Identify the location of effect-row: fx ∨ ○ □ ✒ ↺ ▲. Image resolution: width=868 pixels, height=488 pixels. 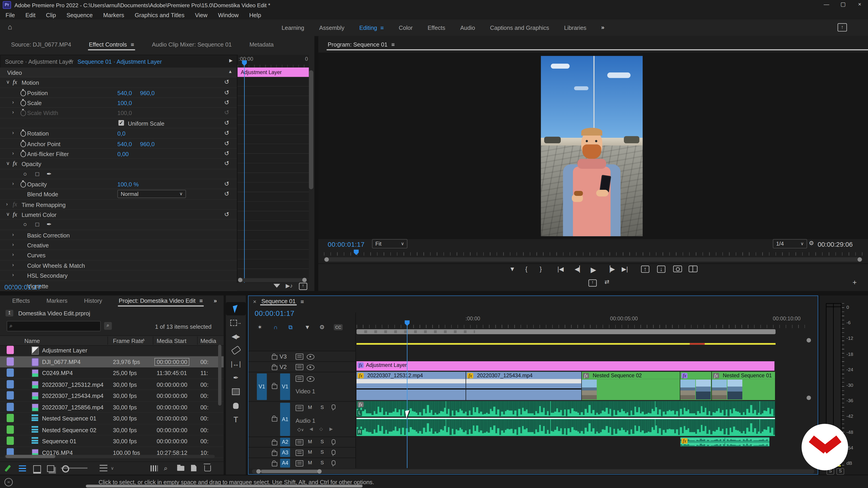
(119, 174).